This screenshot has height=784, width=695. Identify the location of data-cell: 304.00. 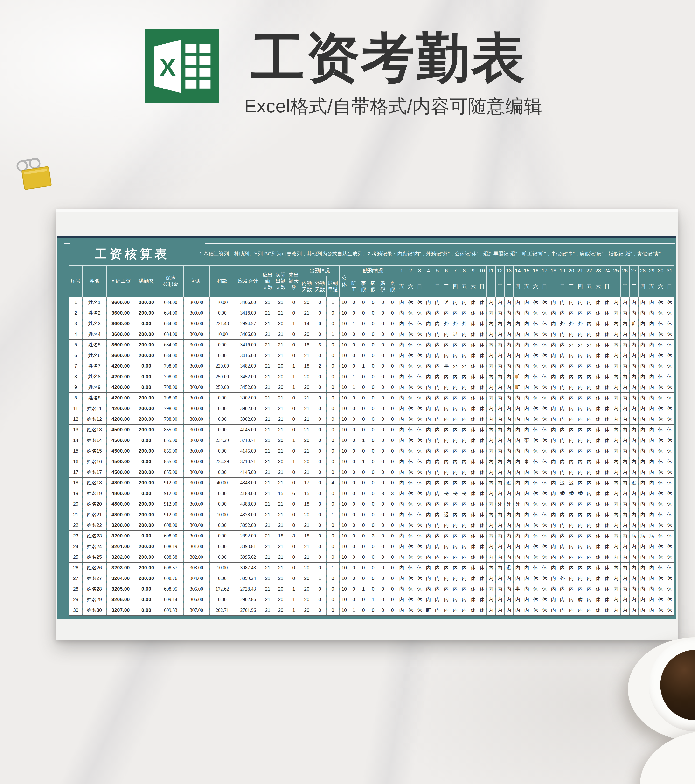
(196, 578).